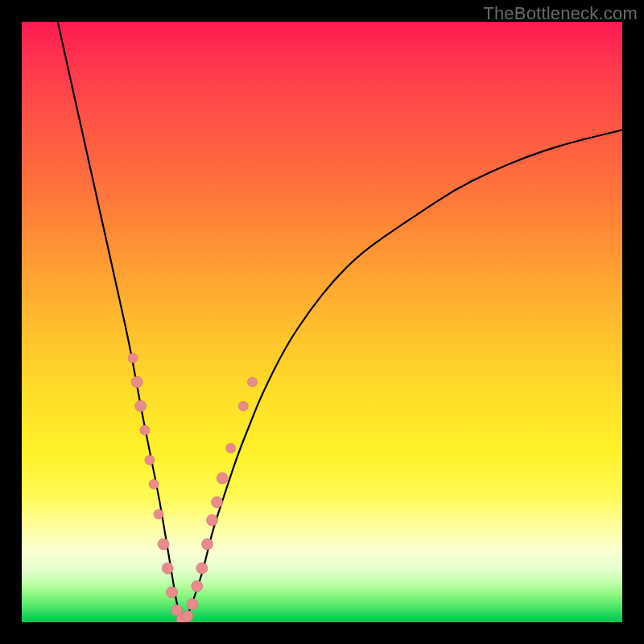  Describe the element at coordinates (560, 14) in the screenshot. I see `watermark-text: TheBottleneck.com` at that location.